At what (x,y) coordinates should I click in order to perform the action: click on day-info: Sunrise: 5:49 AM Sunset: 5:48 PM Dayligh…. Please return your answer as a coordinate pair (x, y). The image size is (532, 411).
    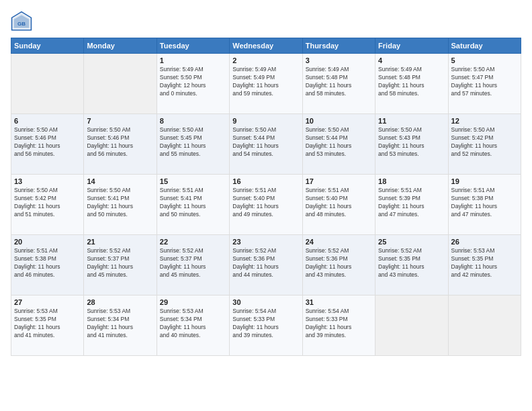
    Looking at the image, I should click on (411, 82).